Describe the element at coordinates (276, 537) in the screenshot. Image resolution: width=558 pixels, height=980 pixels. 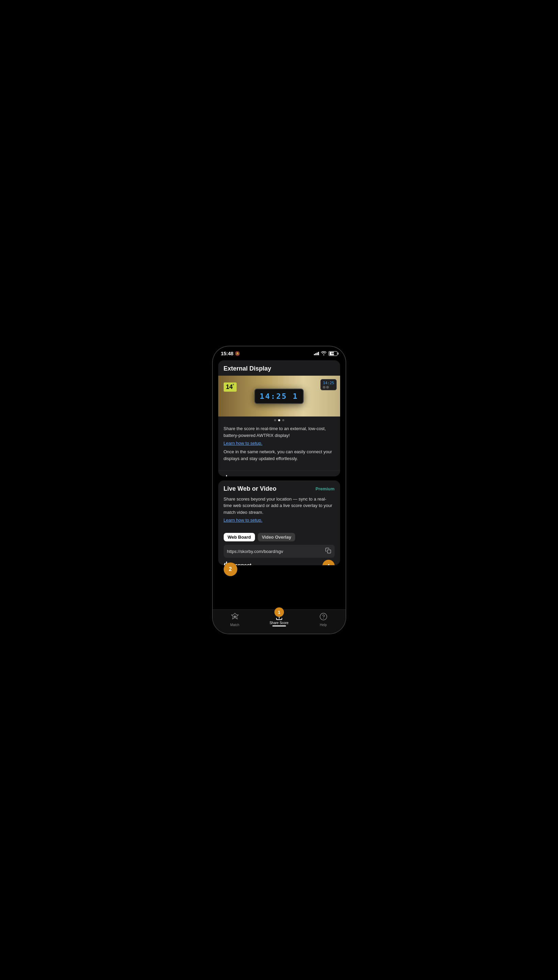
I see `tab-videooverlay: Video Overlay` at that location.